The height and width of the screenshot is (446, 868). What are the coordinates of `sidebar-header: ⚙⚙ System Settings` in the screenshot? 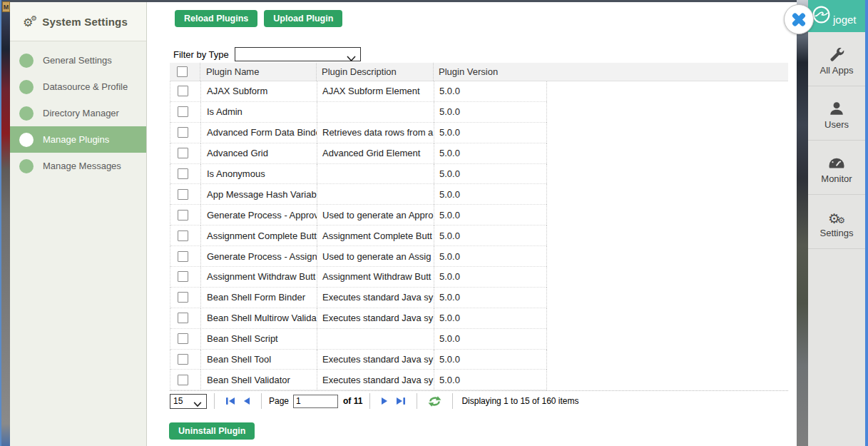 It's located at (78, 21).